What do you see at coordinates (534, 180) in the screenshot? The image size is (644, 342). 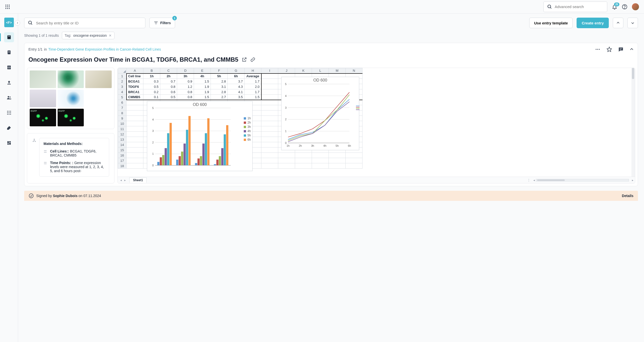 I see `hscroll-left: ◂` at bounding box center [534, 180].